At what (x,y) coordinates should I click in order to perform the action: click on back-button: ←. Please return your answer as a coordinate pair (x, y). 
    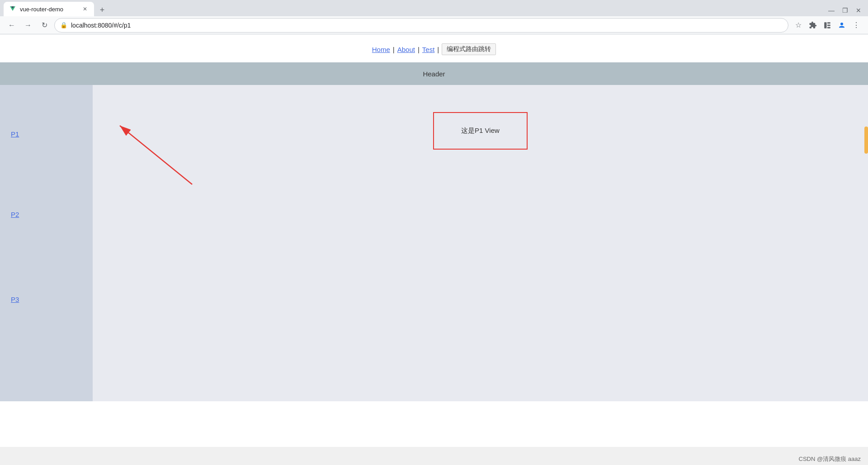
    Looking at the image, I should click on (12, 25).